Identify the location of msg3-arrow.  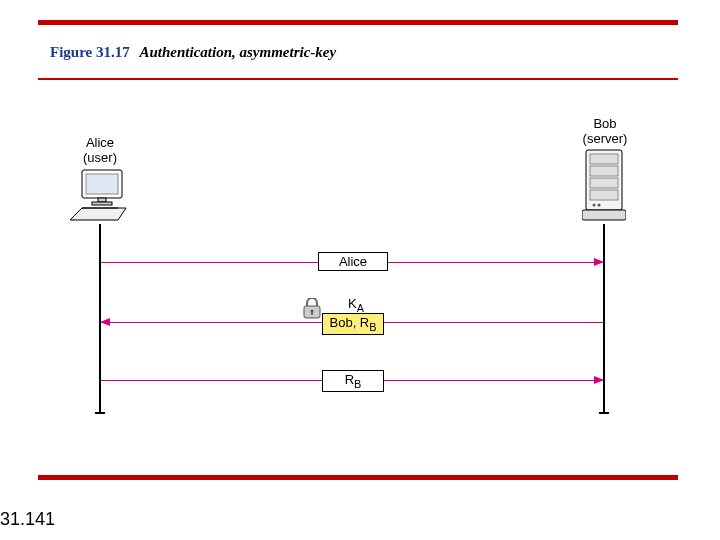
(599, 380).